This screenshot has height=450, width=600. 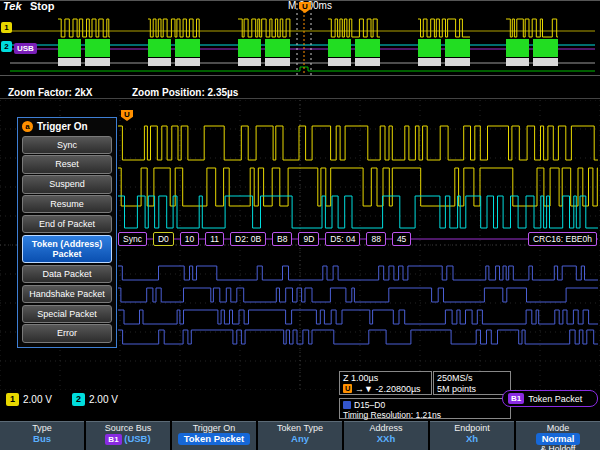 What do you see at coordinates (300, 438) in the screenshot?
I see `bottom-menu-value: Any` at bounding box center [300, 438].